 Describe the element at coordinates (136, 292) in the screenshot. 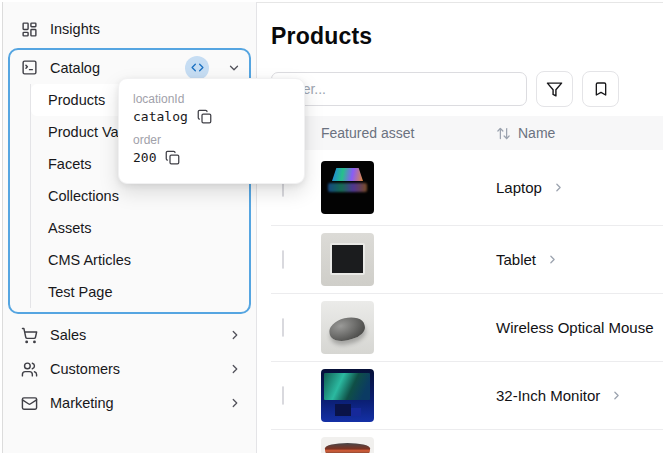

I see `sidebar-item-test-page: Test Page` at that location.